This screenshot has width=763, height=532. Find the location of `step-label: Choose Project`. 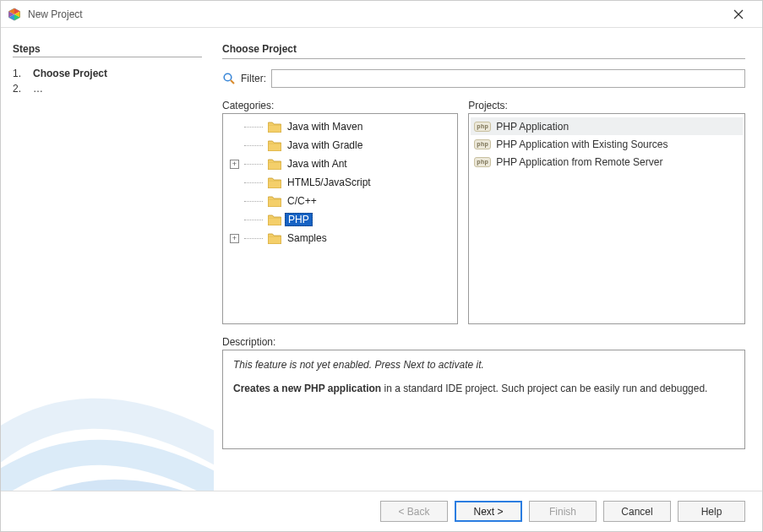

step-label: Choose Project is located at coordinates (70, 73).